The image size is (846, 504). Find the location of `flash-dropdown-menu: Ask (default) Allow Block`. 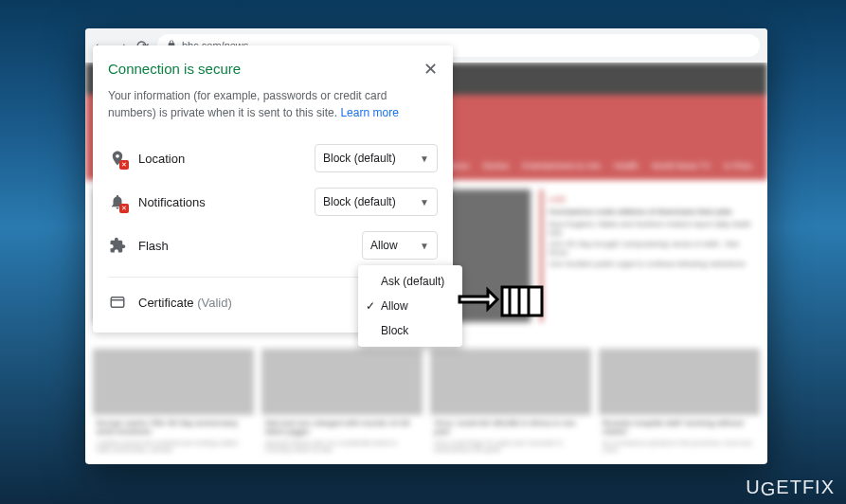

flash-dropdown-menu: Ask (default) Allow Block is located at coordinates (410, 306).